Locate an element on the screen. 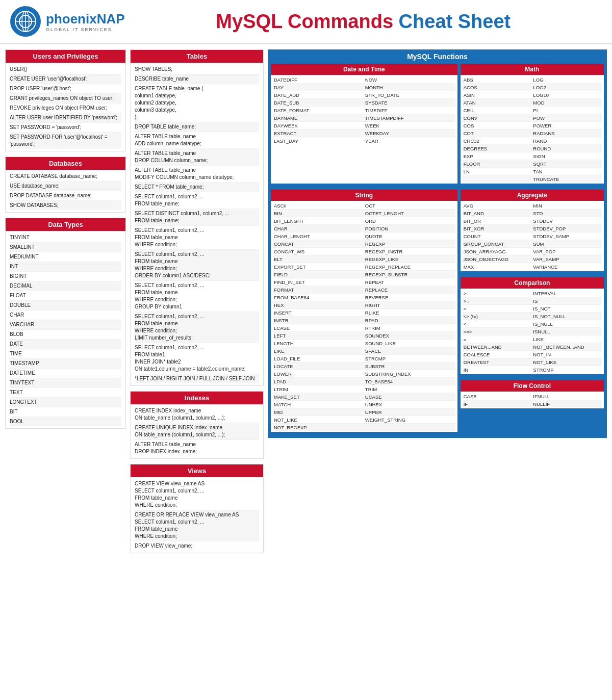  list-item: DATE_ADDSTR_TO_DATE is located at coordinates (364, 95).